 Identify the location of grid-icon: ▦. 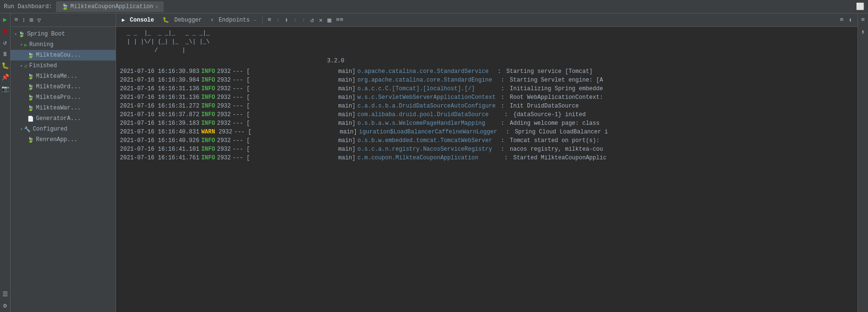
(329, 20).